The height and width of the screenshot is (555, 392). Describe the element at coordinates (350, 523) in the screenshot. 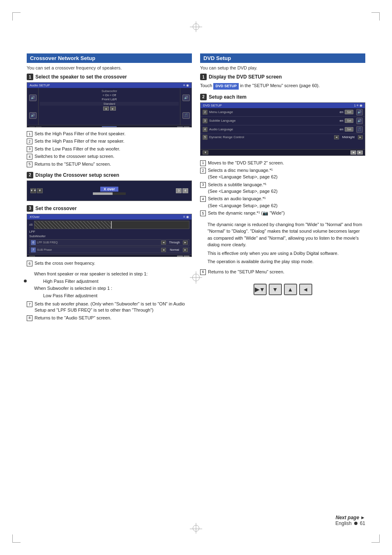

I see `page-language-row: English 61` at that location.